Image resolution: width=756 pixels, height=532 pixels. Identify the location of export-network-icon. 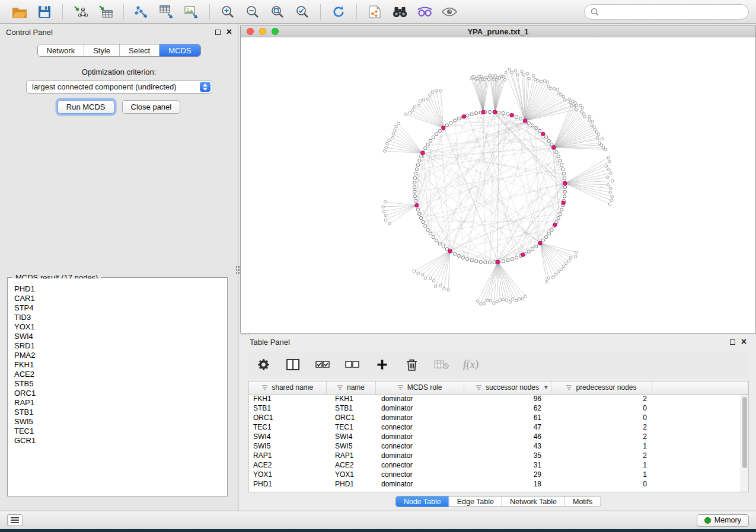
(142, 12).